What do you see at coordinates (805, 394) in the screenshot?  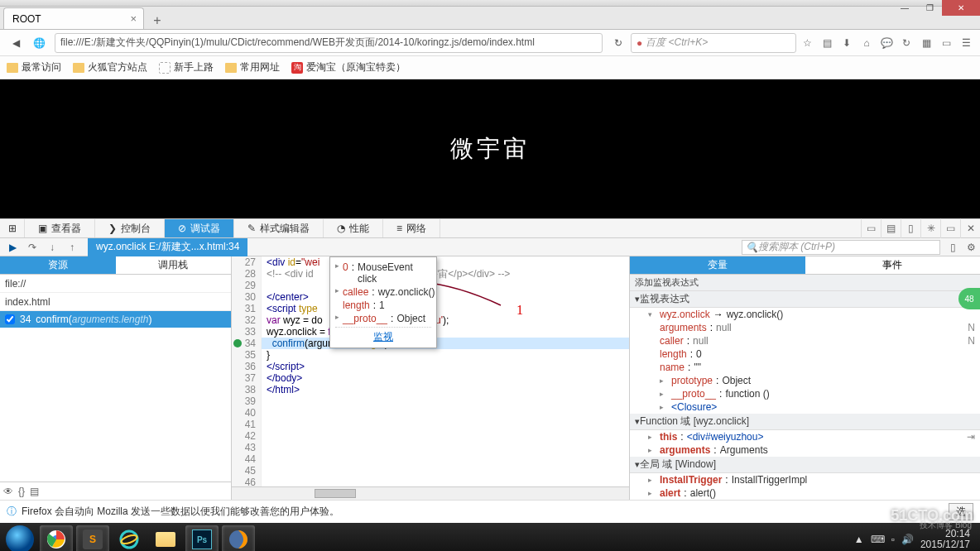 I see `var-row: ▸__proto__: function ()` at bounding box center [805, 394].